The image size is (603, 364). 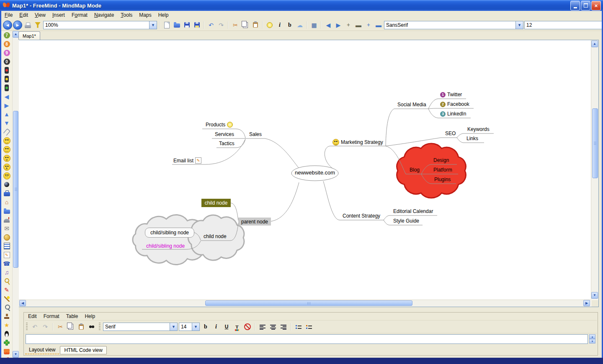 What do you see at coordinates (595, 143) in the screenshot?
I see `canvas-vscroll-thumb` at bounding box center [595, 143].